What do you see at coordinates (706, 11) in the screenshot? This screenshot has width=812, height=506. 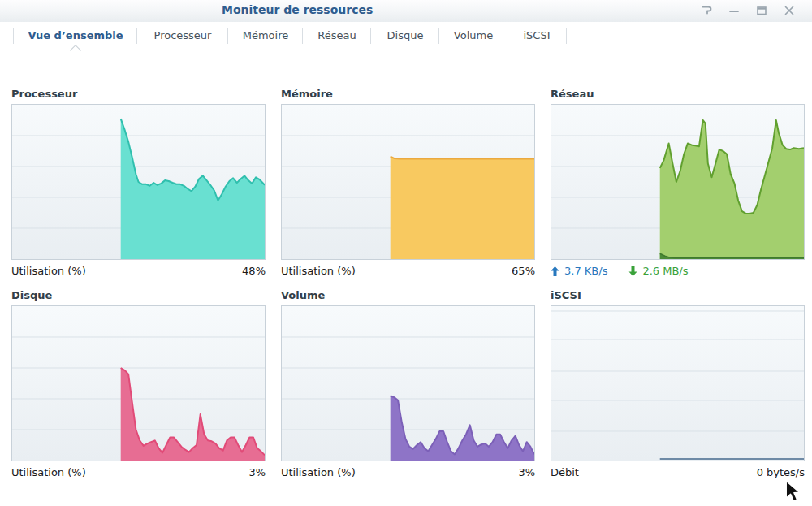 I see `help-icon` at bounding box center [706, 11].